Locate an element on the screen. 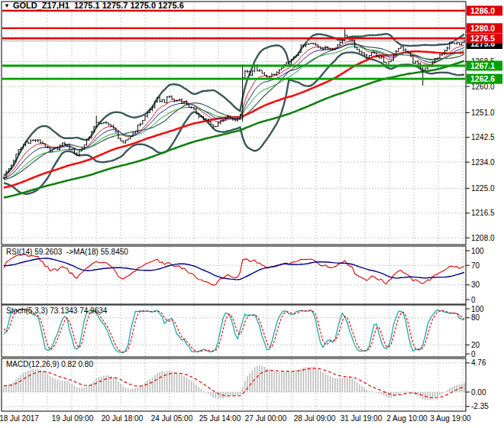 The image size is (504, 428). stoch-tick-label: 100 is located at coordinates (478, 309).